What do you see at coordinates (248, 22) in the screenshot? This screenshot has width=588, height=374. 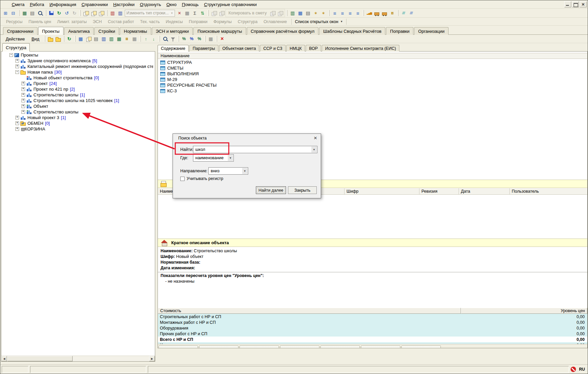 I see `panel-struktura: Структура` at bounding box center [248, 22].